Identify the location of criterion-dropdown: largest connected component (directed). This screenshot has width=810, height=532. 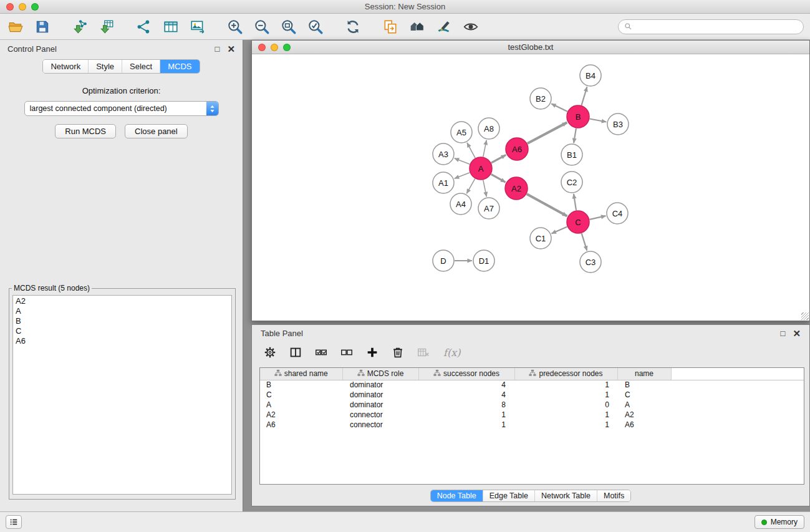
(122, 109).